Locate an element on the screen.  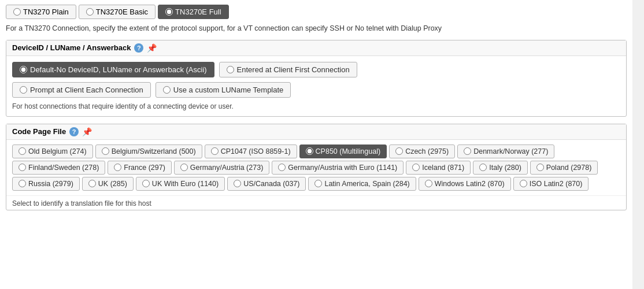
radio-cp-uk is located at coordinates (92, 184).